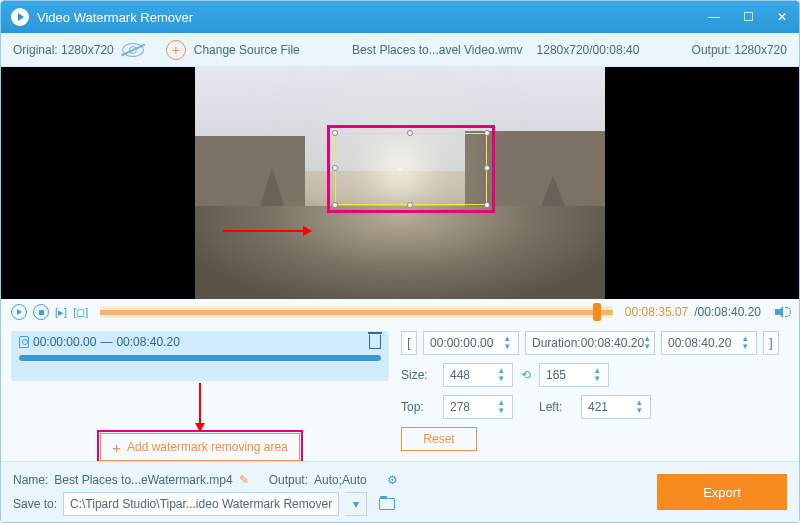 This screenshot has width=800, height=523. I want to click on change-source-button: Change Source File, so click(247, 50).